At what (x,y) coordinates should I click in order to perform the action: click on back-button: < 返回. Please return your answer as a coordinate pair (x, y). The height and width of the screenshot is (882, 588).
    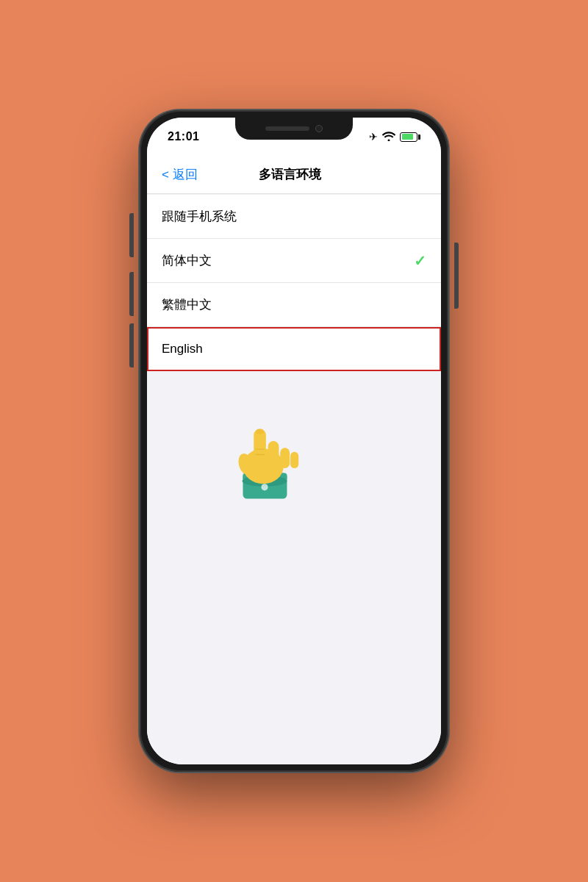
    Looking at the image, I should click on (179, 175).